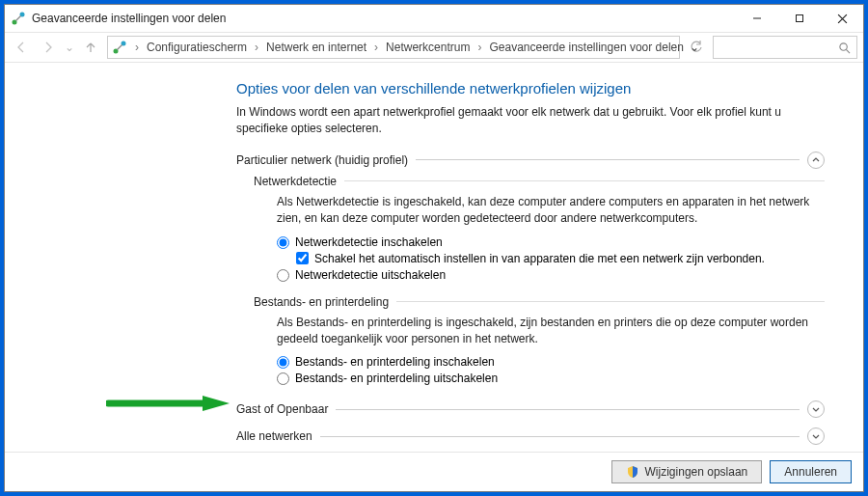  Describe the element at coordinates (322, 160) in the screenshot. I see `section-label: Particulier netwerk (huidig profiel)` at that location.